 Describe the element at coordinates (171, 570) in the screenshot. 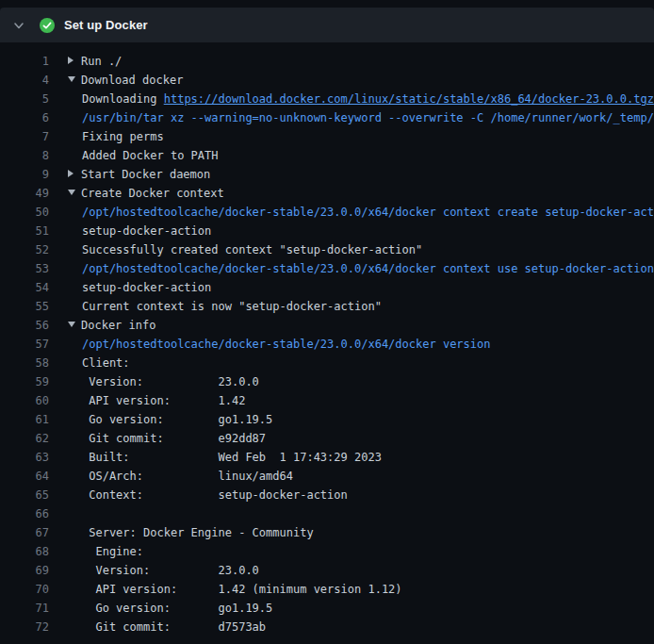

I see `log-plain-text: Version: 23.0.0` at that location.